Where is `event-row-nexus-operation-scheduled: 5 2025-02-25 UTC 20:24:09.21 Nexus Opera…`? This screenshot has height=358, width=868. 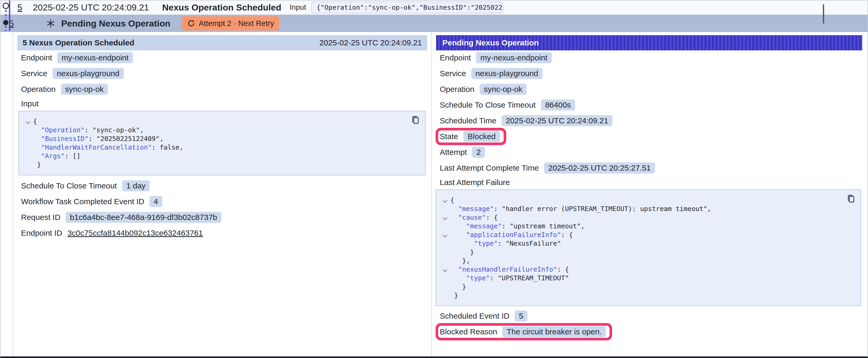 event-row-nexus-operation-scheduled: 5 2025-02-25 UTC 20:24:09.21 Nexus Opera… is located at coordinates (434, 8).